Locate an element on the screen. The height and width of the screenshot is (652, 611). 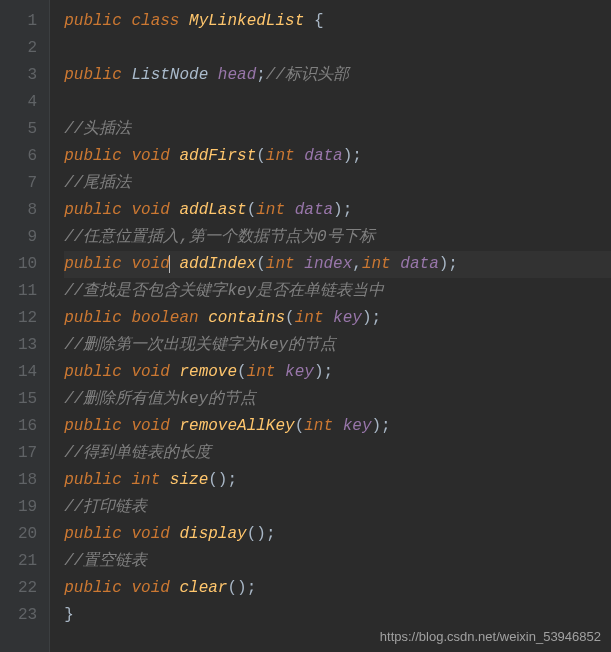
line-number: 21 is located at coordinates (28, 562).